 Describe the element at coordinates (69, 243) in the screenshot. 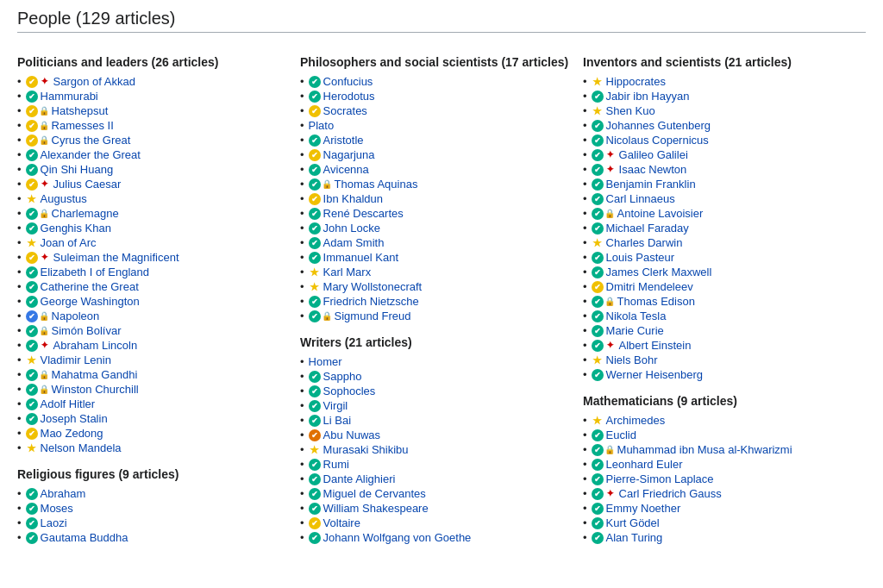

I see `article-link: Joan of Arc` at that location.